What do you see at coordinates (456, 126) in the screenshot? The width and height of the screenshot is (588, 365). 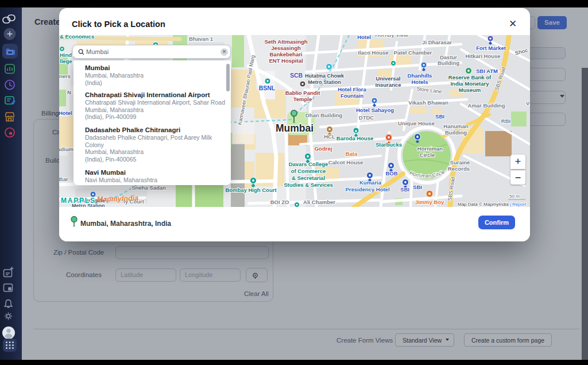 I see `svg-text: Hanuman` at bounding box center [456, 126].